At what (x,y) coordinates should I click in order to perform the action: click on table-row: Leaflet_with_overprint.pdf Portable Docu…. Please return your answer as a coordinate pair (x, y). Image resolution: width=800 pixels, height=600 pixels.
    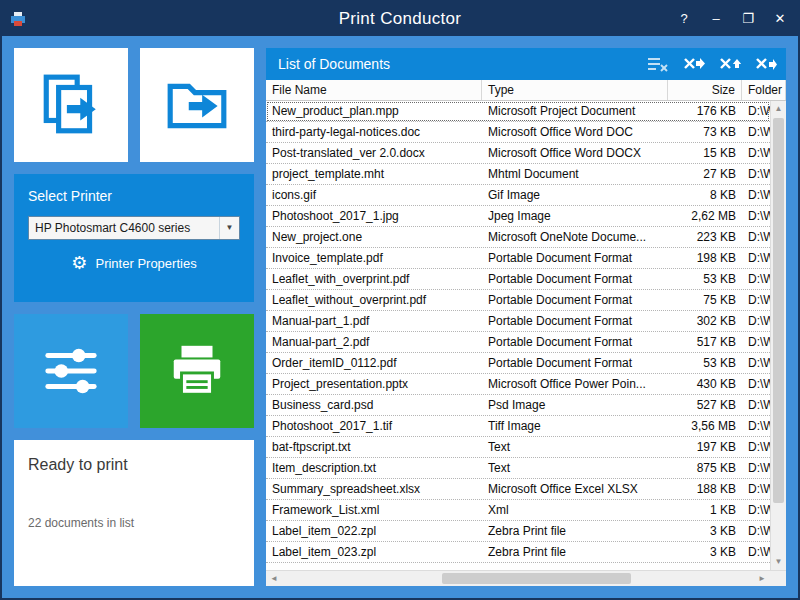
    Looking at the image, I should click on (518, 280).